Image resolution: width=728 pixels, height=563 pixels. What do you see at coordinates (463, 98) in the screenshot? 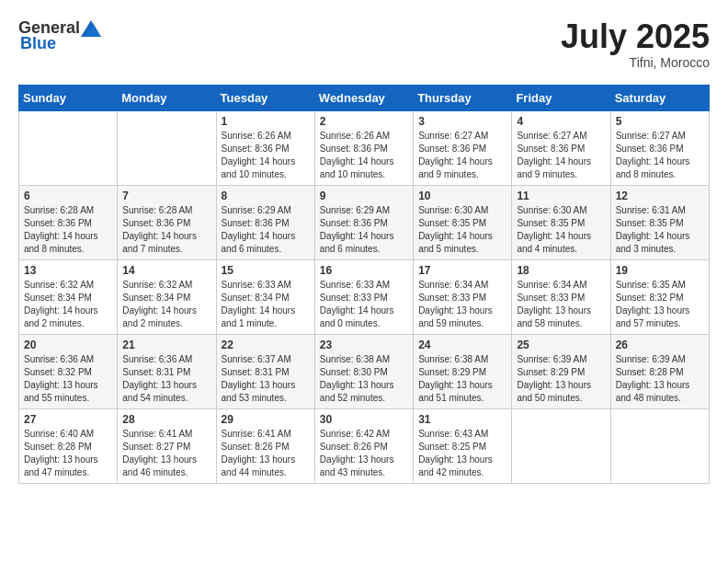
I see `weekday-header-thursday: Thursday` at bounding box center [463, 98].